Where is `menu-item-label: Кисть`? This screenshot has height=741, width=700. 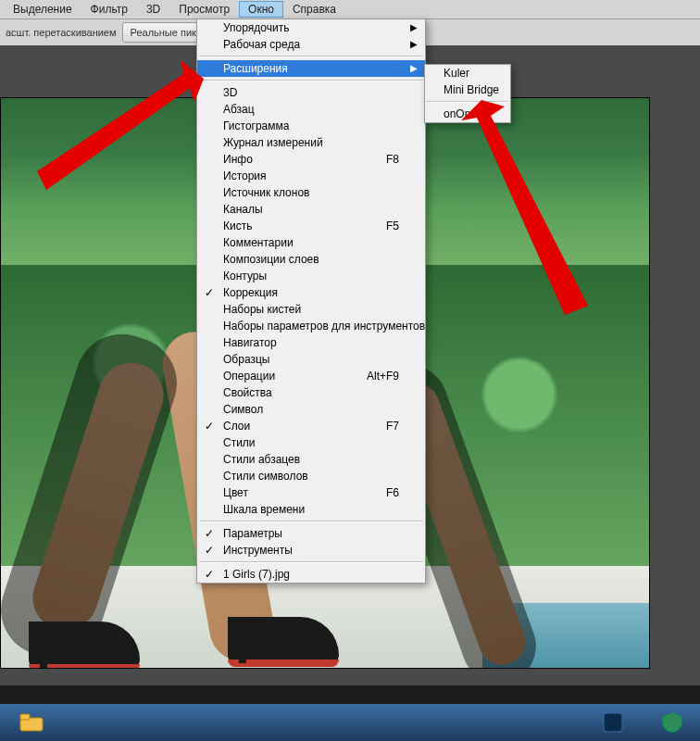
menu-item-label: Кисть is located at coordinates (237, 226).